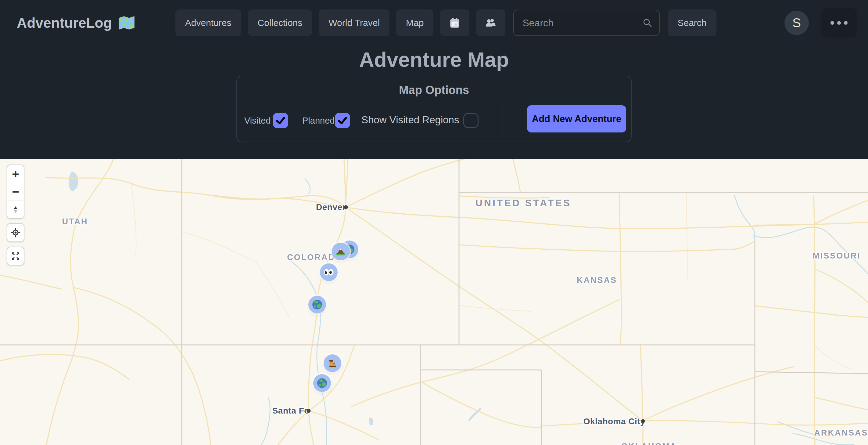  I want to click on show-visited-regions-label: Show Visited Regions, so click(410, 120).